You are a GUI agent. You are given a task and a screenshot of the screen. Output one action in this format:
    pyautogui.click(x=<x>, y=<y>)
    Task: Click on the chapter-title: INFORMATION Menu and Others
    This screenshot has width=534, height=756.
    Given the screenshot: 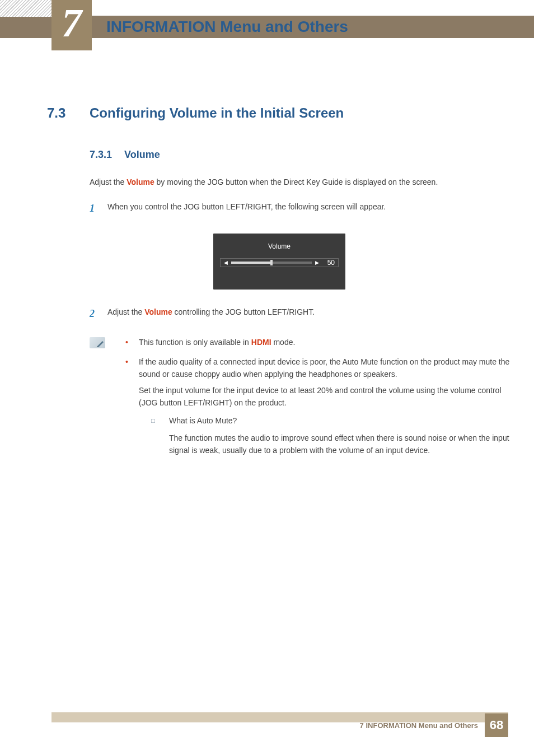 What is the action you would take?
    pyautogui.click(x=227, y=27)
    